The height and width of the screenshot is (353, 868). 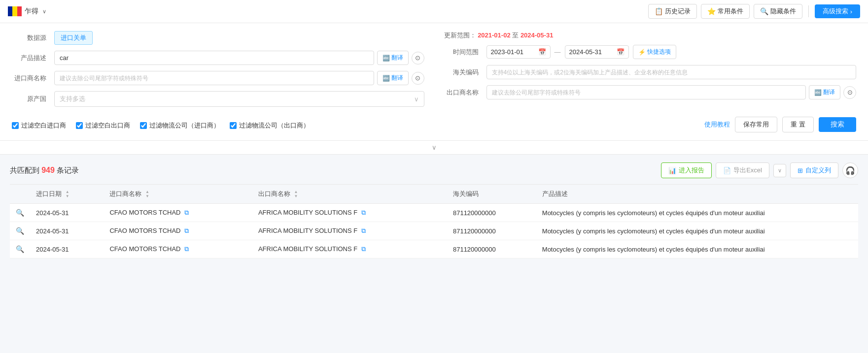 I want to click on col-importer-header: 进口商名称 ▲▼, so click(x=177, y=194).